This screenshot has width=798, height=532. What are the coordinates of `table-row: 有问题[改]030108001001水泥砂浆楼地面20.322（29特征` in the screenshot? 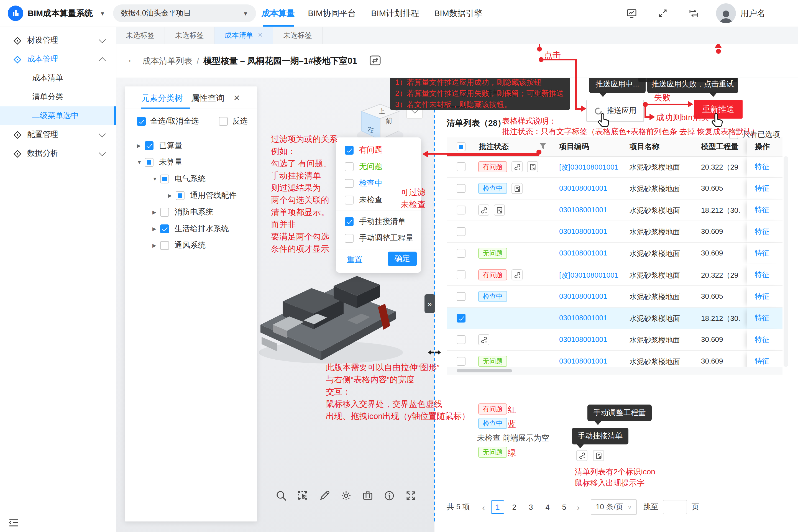 It's located at (614, 275).